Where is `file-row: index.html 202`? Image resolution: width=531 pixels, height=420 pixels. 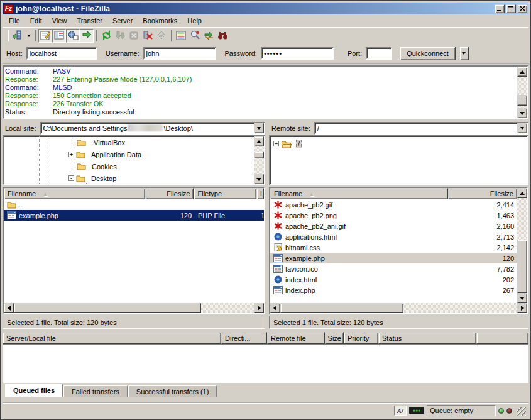 file-row: index.html 202 is located at coordinates (393, 279).